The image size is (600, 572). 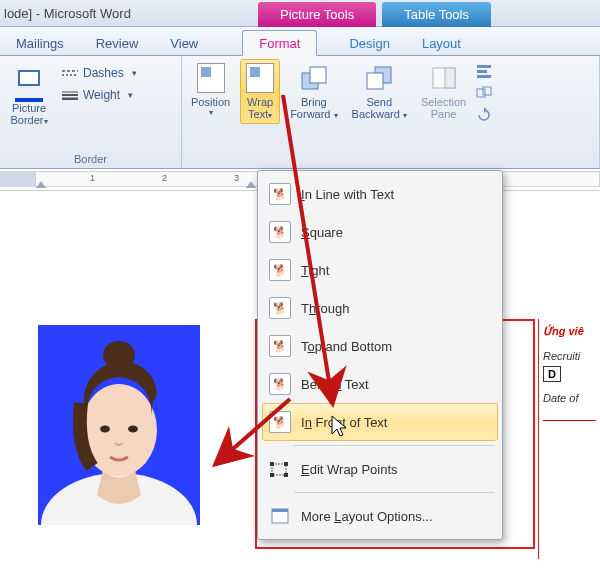 What do you see at coordinates (380, 270) in the screenshot?
I see `menu-tight: 🐕 Tight` at bounding box center [380, 270].